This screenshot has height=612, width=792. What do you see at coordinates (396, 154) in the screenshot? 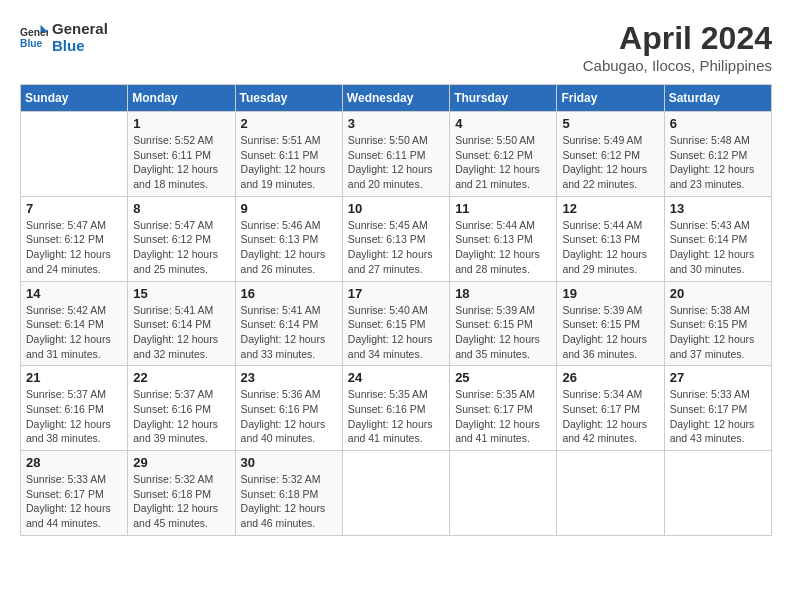
I see `calendar-week-1: 1Sunrise: 5:52 AMSunset: 6:11 PMDaylight…` at bounding box center [396, 154].